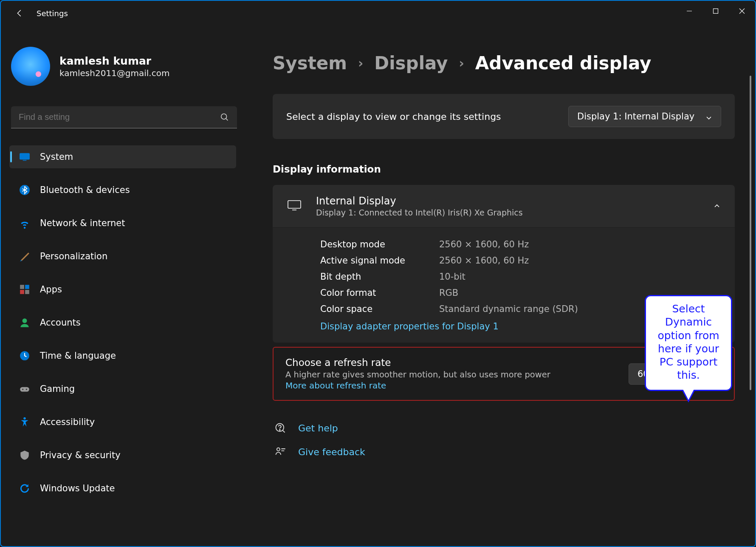 This screenshot has height=547, width=756. Describe the element at coordinates (420, 213) in the screenshot. I see `display-connection: Display 1: Connected to Intel(R) Iris(R)…` at that location.